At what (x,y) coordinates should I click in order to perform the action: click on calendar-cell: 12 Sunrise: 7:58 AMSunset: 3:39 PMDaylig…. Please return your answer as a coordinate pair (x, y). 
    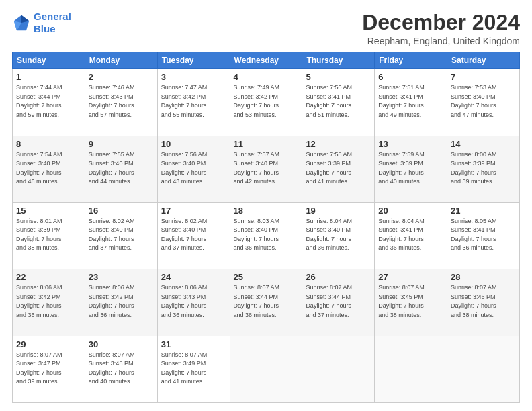
    Looking at the image, I should click on (339, 169).